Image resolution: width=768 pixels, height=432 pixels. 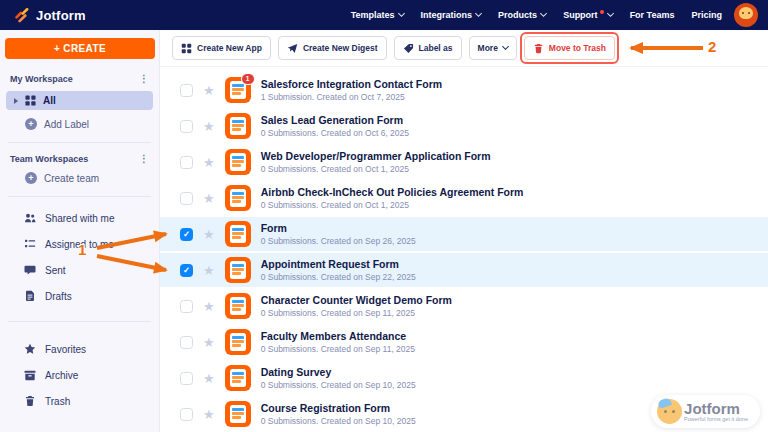 I want to click on sidebar-item-label: Drafts, so click(x=58, y=296).